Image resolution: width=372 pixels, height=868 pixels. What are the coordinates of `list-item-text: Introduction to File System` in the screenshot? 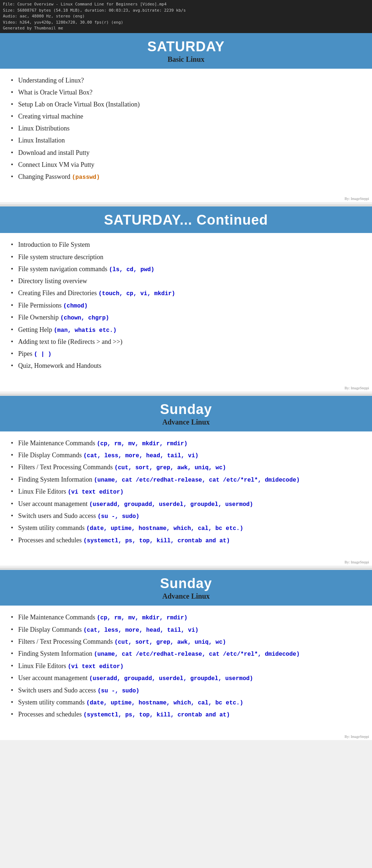 It's located at (54, 245).